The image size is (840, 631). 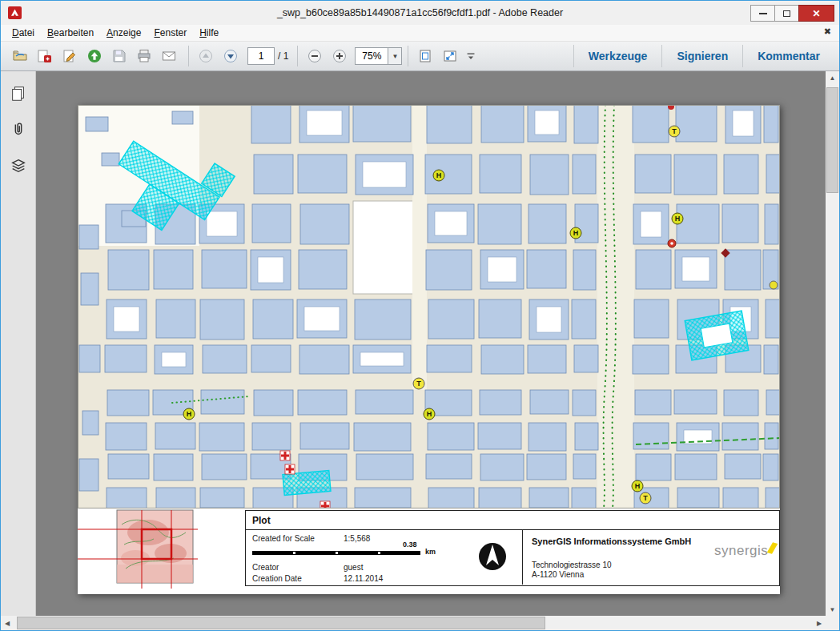 I want to click on zoom-out-button, so click(x=314, y=56).